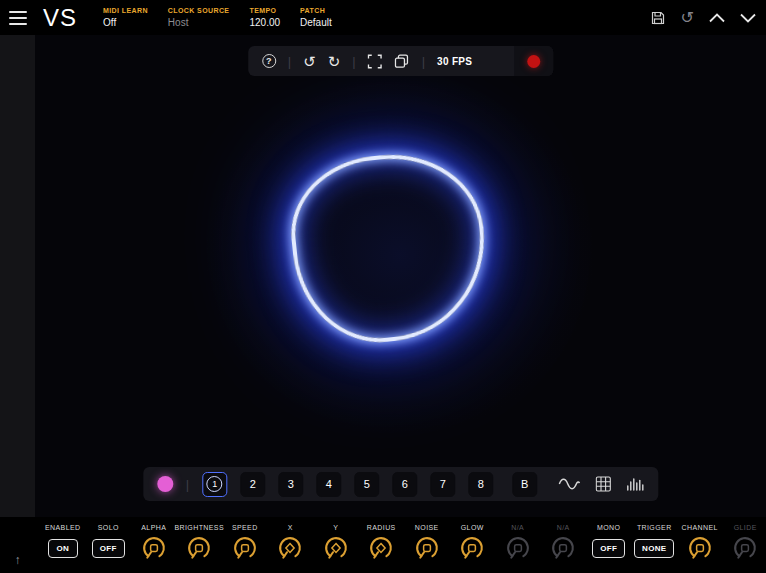  I want to click on control-label: MONO, so click(608, 528).